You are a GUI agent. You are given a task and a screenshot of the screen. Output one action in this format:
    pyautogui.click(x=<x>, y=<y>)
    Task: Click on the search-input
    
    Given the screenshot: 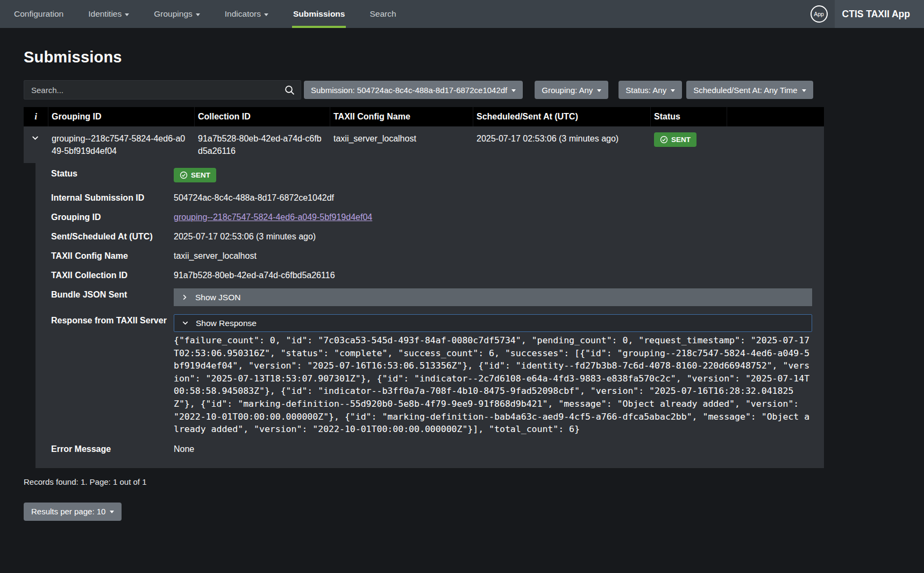 What is the action you would take?
    pyautogui.click(x=162, y=90)
    